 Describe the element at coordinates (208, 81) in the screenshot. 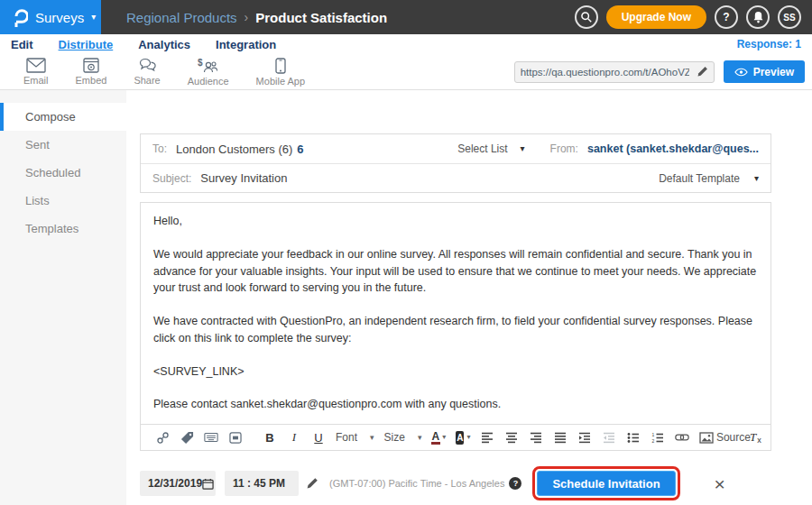

I see `channel-label: Audience` at that location.